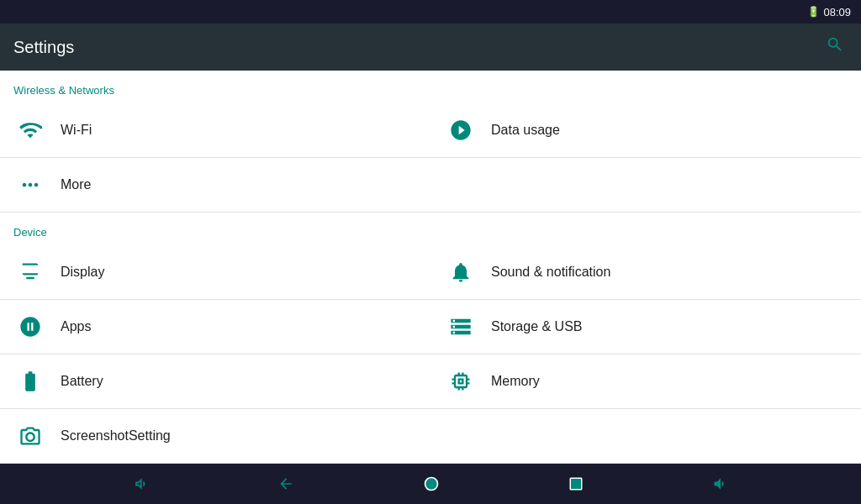 Image resolution: width=861 pixels, height=504 pixels. I want to click on settings-item-display: Display, so click(215, 272).